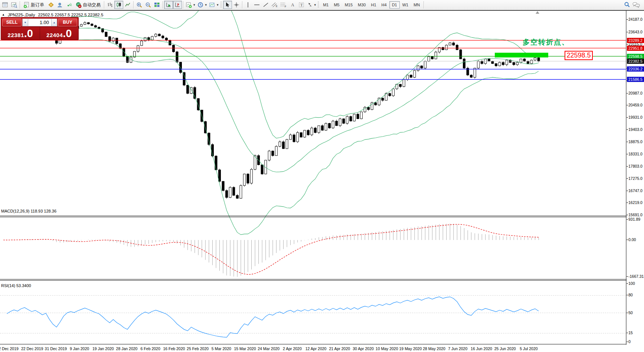  What do you see at coordinates (284, 5) in the screenshot?
I see `fibonacci-button: F` at bounding box center [284, 5].